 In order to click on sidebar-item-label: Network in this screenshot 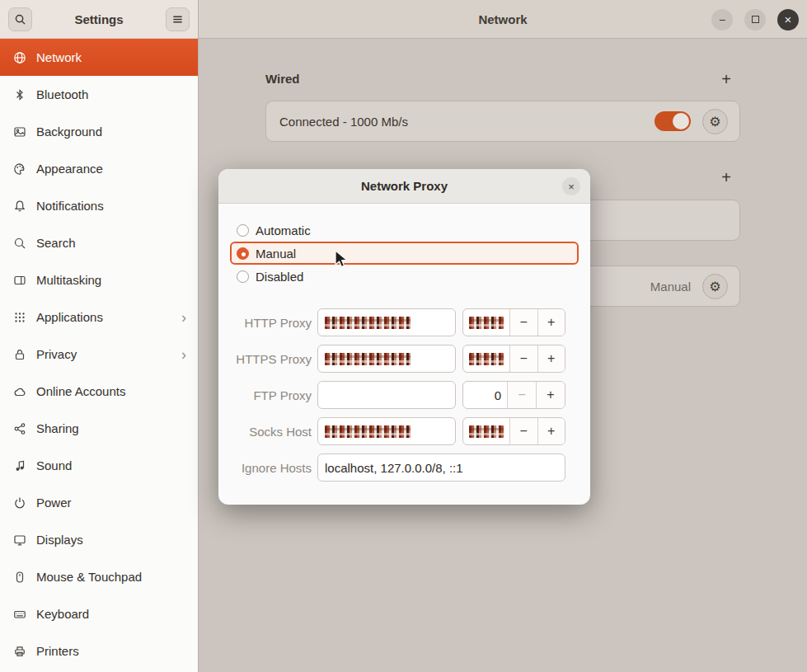, I will do `click(111, 58)`.